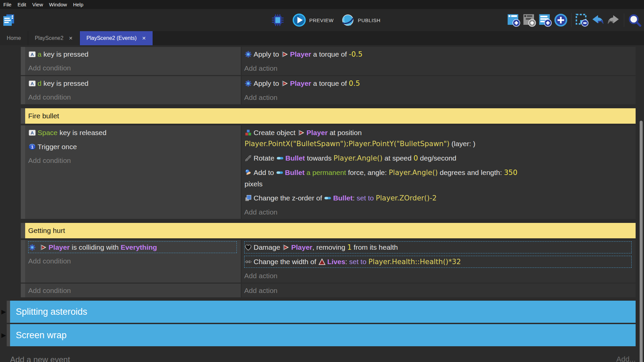 This screenshot has width=644, height=362. What do you see at coordinates (438, 262) in the screenshot?
I see `action: Change the width of Lives: set to Player…` at bounding box center [438, 262].